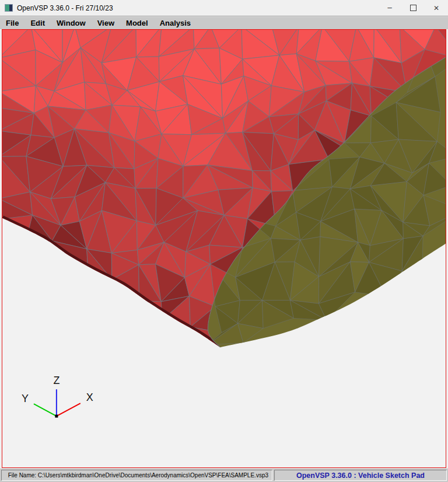 This screenshot has height=482, width=448. What do you see at coordinates (56, 380) in the screenshot?
I see `axis-z-label: Z` at bounding box center [56, 380].